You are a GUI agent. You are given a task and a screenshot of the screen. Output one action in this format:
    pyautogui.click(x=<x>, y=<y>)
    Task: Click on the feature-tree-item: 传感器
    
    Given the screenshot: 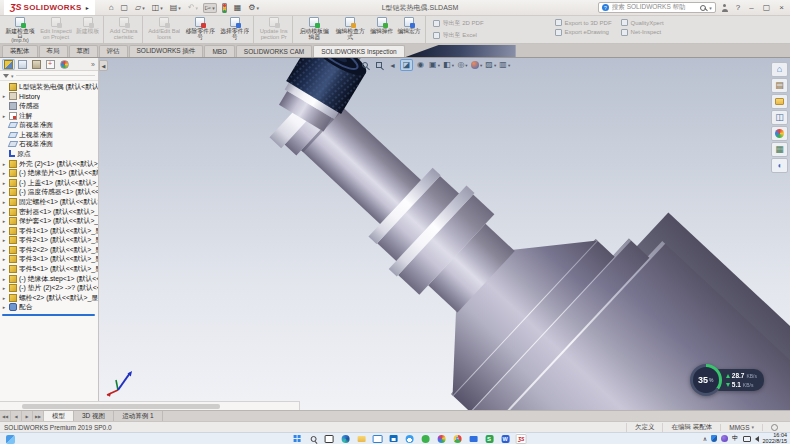 What is the action you would take?
    pyautogui.click(x=49, y=106)
    